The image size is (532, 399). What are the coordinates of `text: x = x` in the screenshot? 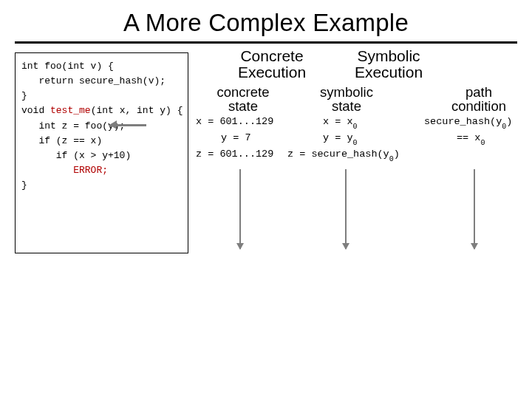 It's located at (338, 121).